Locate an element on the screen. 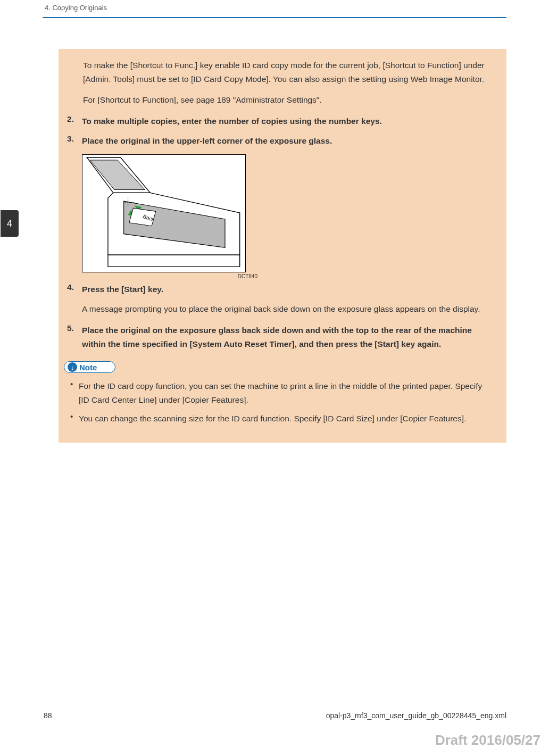  bullet-text: For the ID card copy function, you can s… is located at coordinates (285, 393).